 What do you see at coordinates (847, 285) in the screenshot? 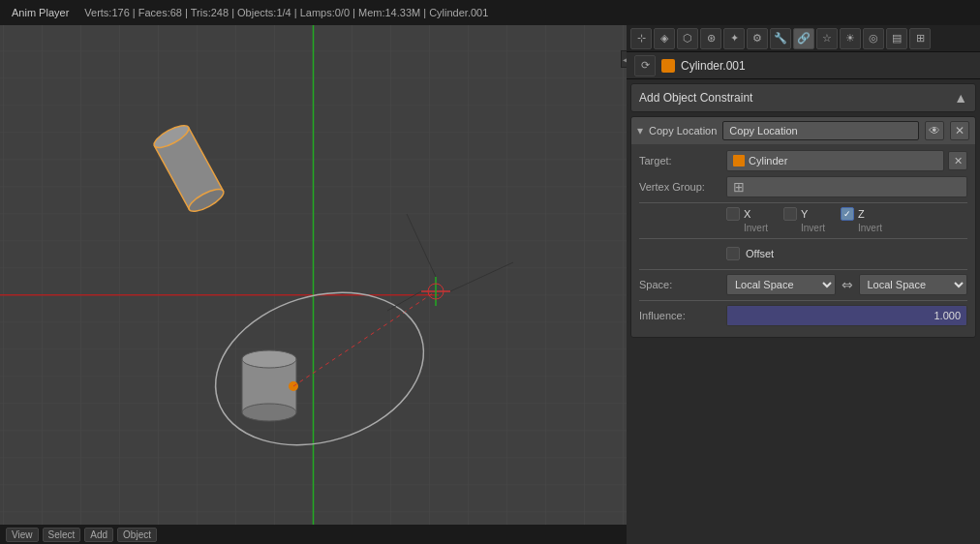
I see `space-swap-icon: ⇔` at bounding box center [847, 285].